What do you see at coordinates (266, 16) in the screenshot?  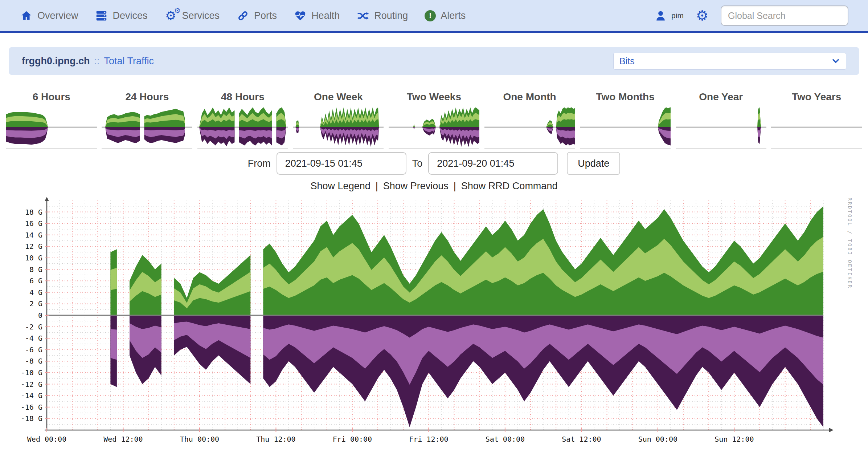 I see `nav-item-label: Ports` at bounding box center [266, 16].